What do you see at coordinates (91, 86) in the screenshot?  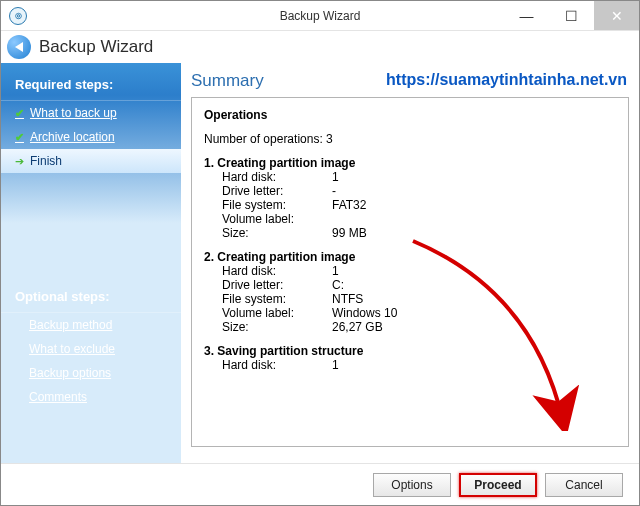 I see `required-steps-label: Required steps:` at bounding box center [91, 86].